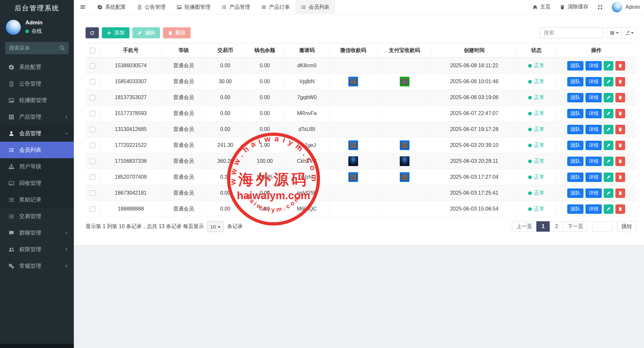  I want to click on page-size-dropdown: 10, so click(216, 226).